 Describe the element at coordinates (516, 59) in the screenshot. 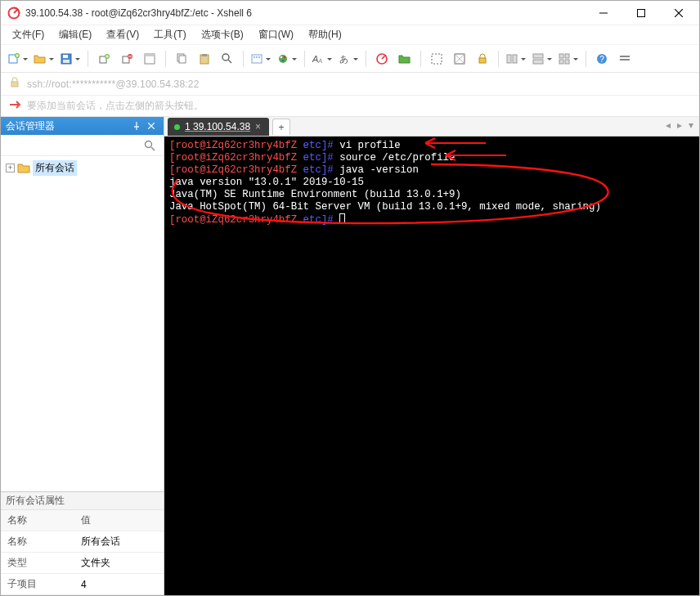

I see `layout-horizontal-button` at that location.